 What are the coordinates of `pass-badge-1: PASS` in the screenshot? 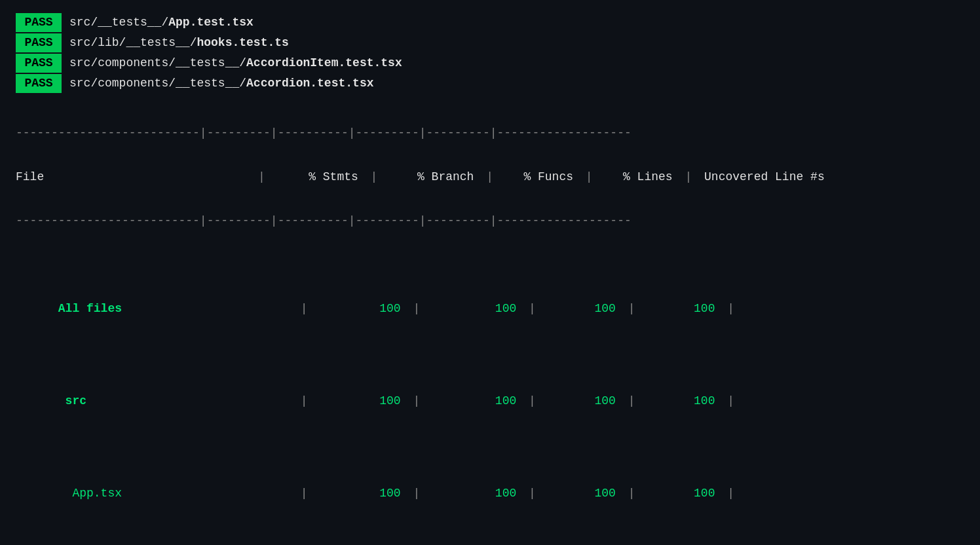 It's located at (39, 22).